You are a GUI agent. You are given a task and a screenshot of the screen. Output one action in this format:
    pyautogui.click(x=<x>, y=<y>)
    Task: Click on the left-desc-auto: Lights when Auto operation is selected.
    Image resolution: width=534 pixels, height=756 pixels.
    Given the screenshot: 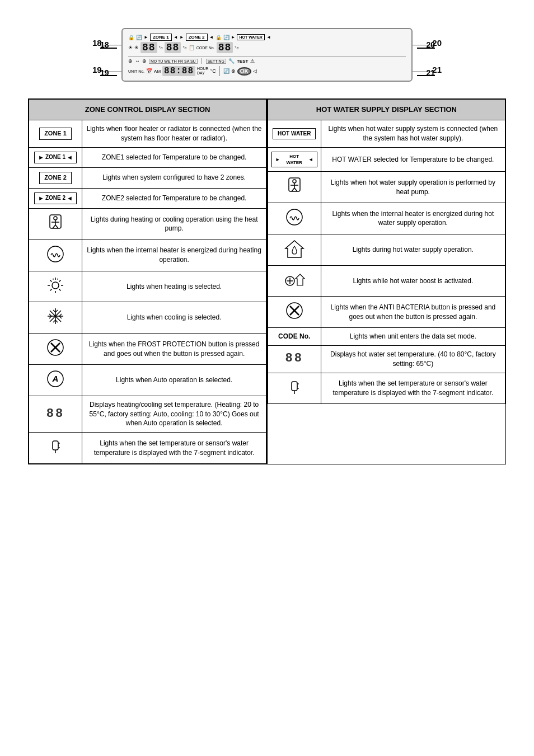 What is the action you would take?
    pyautogui.click(x=175, y=380)
    